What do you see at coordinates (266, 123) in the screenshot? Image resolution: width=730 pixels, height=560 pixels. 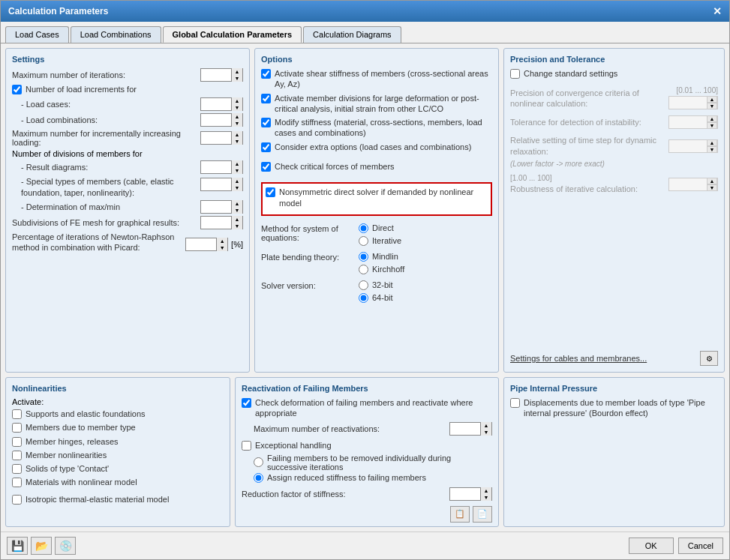 I see `modify-stiffness-checkbox` at bounding box center [266, 123].